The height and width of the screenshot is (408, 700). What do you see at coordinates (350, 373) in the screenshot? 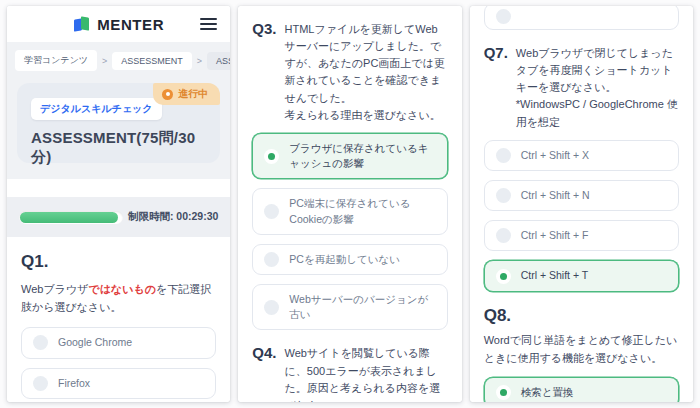
I see `question-4-block: Q4. Webサイトを閲覧している際に、500エラーが表示されました。原因と考え…` at bounding box center [350, 373].